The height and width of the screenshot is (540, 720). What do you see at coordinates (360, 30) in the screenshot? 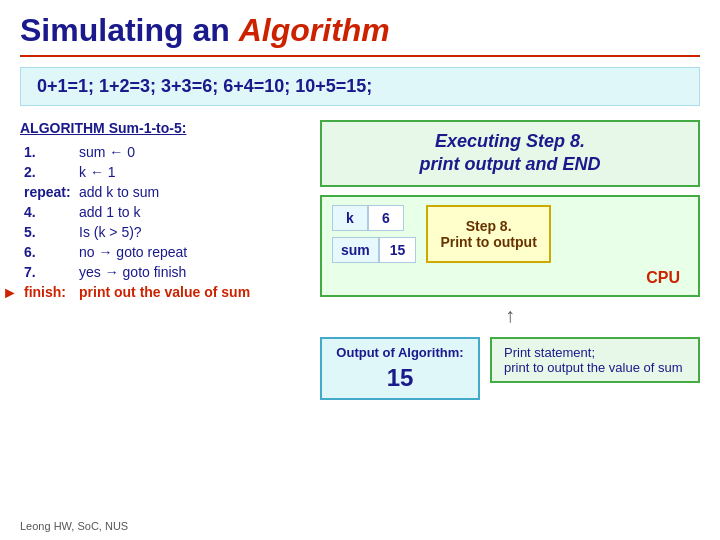
I see `main-title: Simulating an Algorithm` at bounding box center [360, 30].